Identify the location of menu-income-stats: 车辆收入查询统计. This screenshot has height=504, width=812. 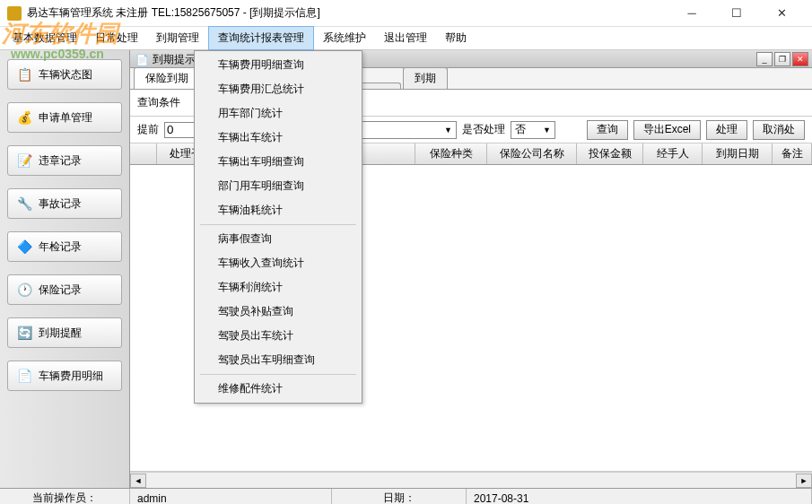
(278, 264).